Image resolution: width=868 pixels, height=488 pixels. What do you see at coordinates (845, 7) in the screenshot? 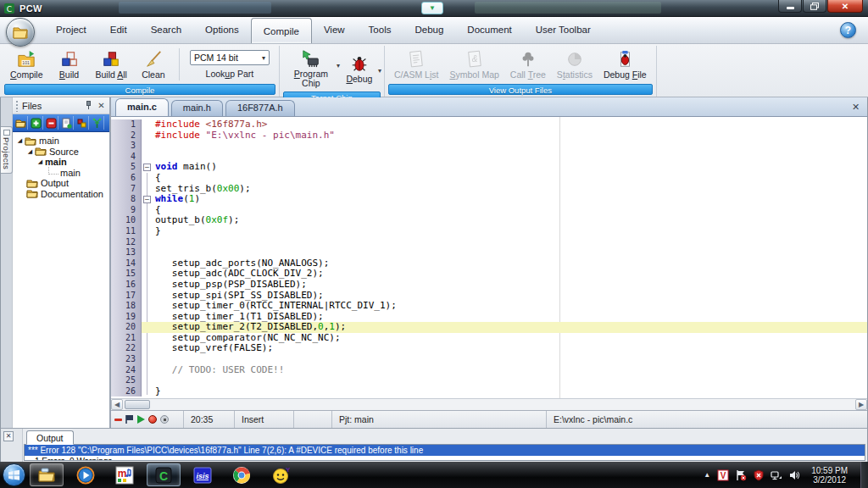
I see `close-button: ✕` at bounding box center [845, 7].